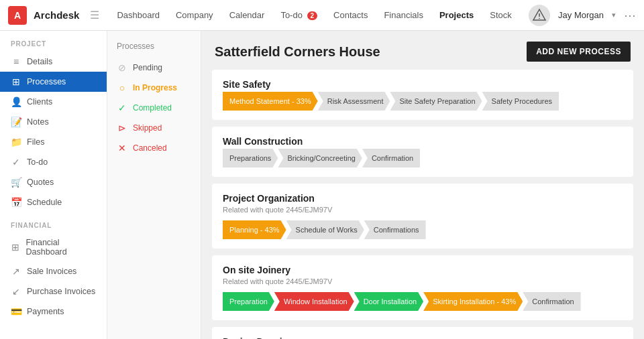 The height and width of the screenshot is (339, 644). What do you see at coordinates (54, 202) in the screenshot?
I see `sidebar-item-schedule: 📅 Schedule` at bounding box center [54, 202].